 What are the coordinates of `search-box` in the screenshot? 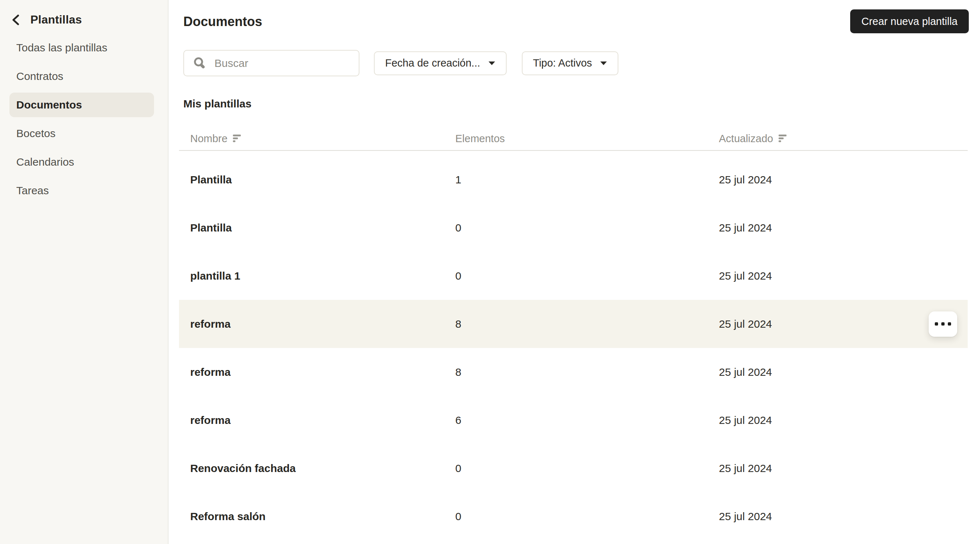 It's located at (272, 63).